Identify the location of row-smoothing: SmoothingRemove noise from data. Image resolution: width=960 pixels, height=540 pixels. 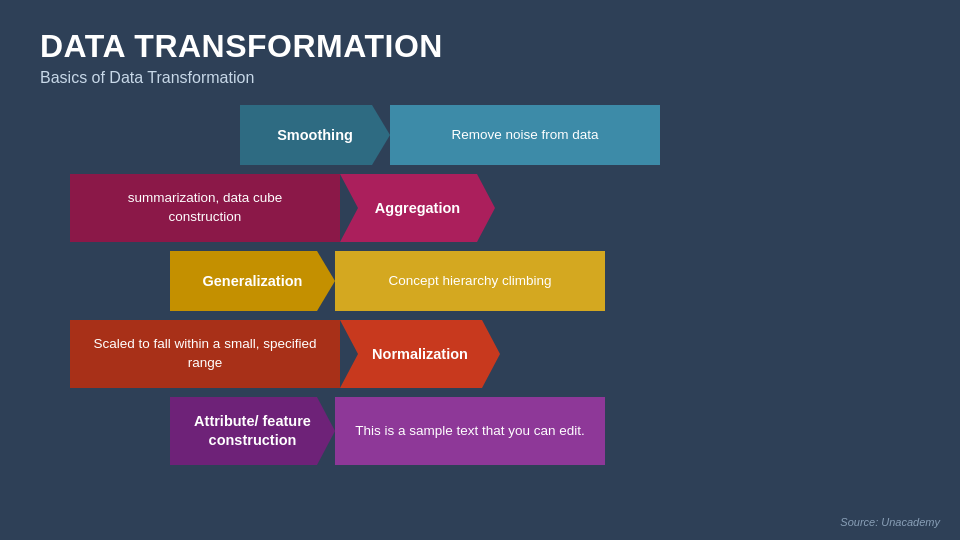
(480, 135).